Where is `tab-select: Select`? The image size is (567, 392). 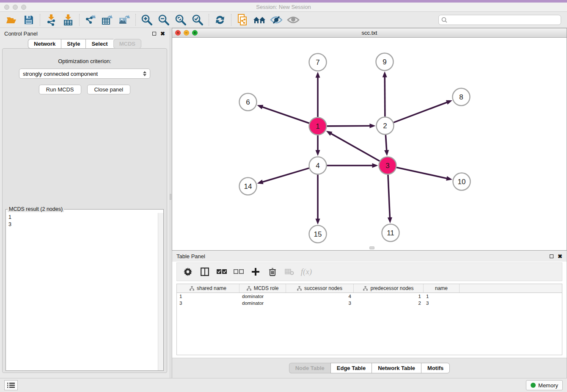 tab-select: Select is located at coordinates (99, 44).